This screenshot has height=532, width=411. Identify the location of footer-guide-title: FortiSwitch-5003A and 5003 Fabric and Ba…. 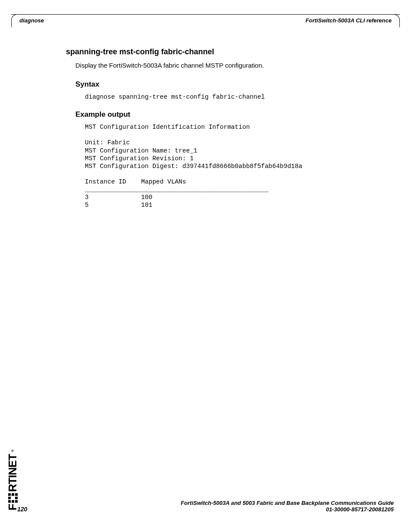
(206, 503).